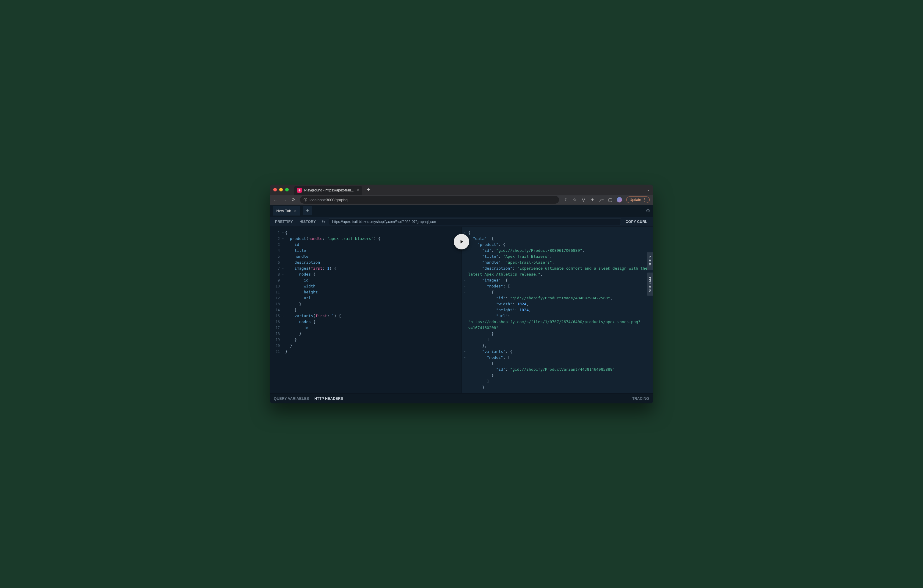 The height and width of the screenshot is (588, 923). What do you see at coordinates (366, 274) in the screenshot?
I see `query-line: 8▾ nodes {` at bounding box center [366, 274].